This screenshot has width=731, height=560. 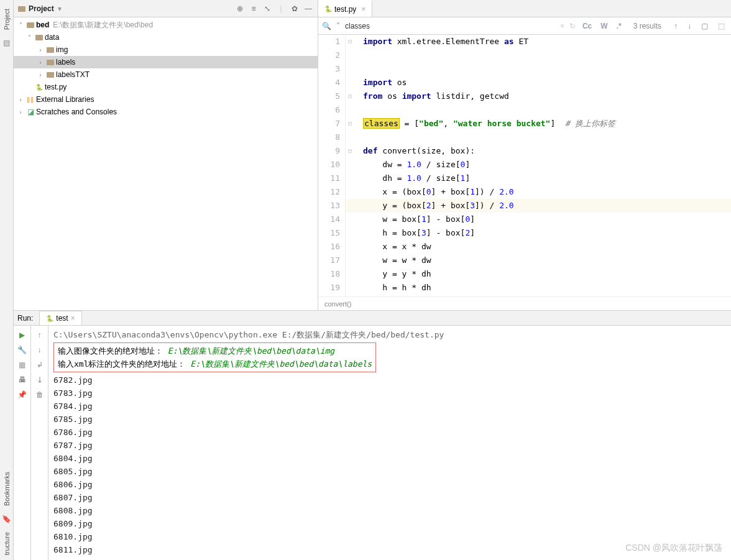 I want to click on tree-external: › ⫿⫿ External Libraries, so click(x=165, y=99).